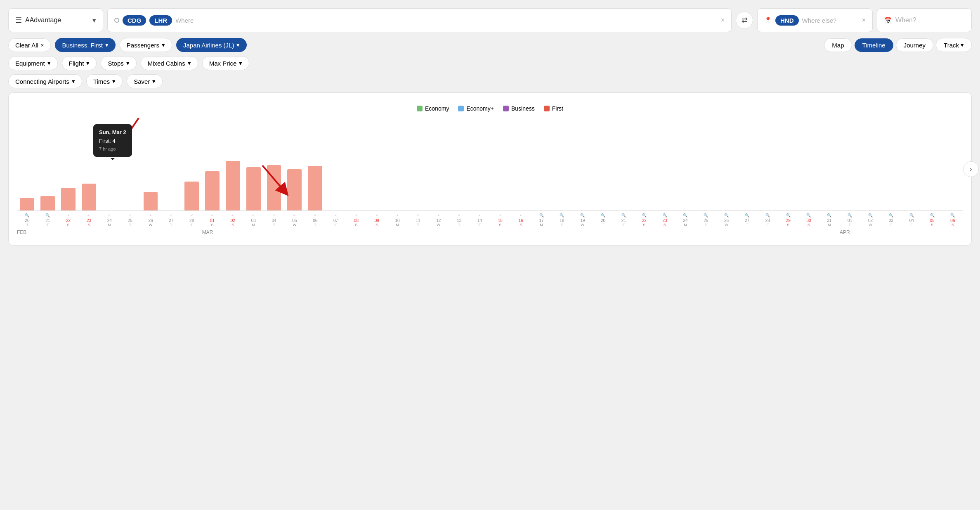 Image resolution: width=980 pixels, height=510 pixels. I want to click on swap-button: ⇄, so click(744, 20).